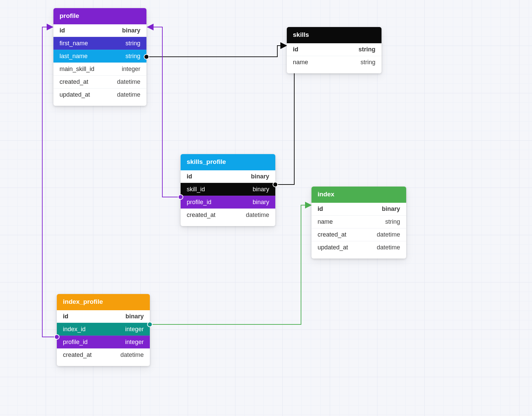 The width and height of the screenshot is (532, 416). What do you see at coordinates (181, 197) in the screenshot?
I see `port-skills-profile-profile-id` at bounding box center [181, 197].